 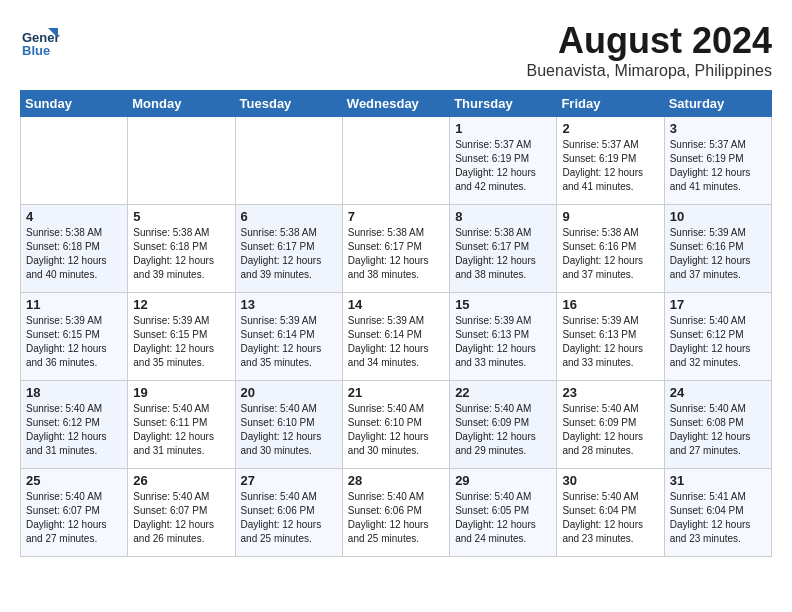 What do you see at coordinates (42, 40) in the screenshot?
I see `logo: General Blue` at bounding box center [42, 40].